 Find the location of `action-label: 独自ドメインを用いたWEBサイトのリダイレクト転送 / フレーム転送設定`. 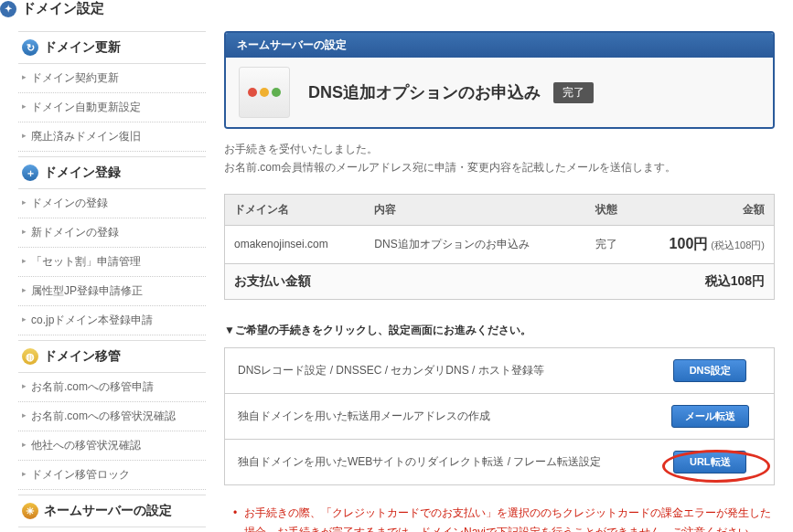

action-label: 独自ドメインを用いたWEBサイトのリダイレクト転送 / フレーム転送設定 is located at coordinates (435, 462).